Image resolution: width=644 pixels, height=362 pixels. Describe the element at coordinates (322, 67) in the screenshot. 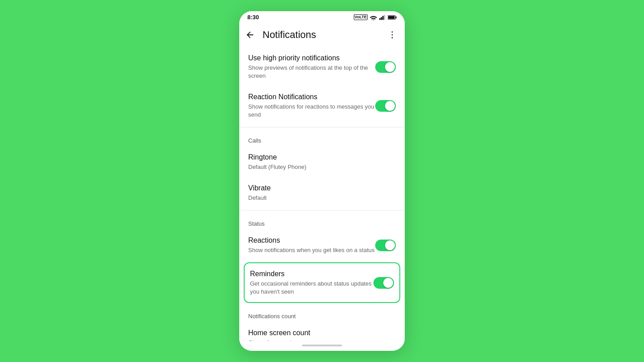

I see `setting-high-priority: Use high priority notifications Show pre…` at that location.